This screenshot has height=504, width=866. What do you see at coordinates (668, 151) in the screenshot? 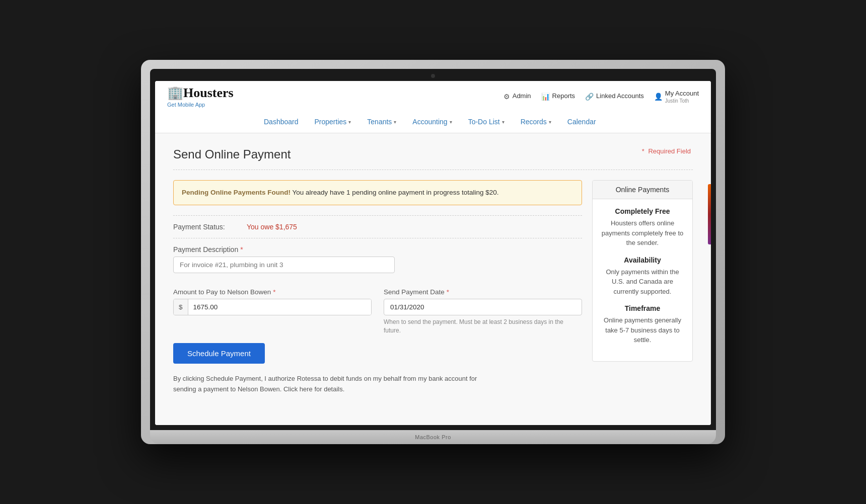
I see `required-note: * Required Field` at bounding box center [668, 151].